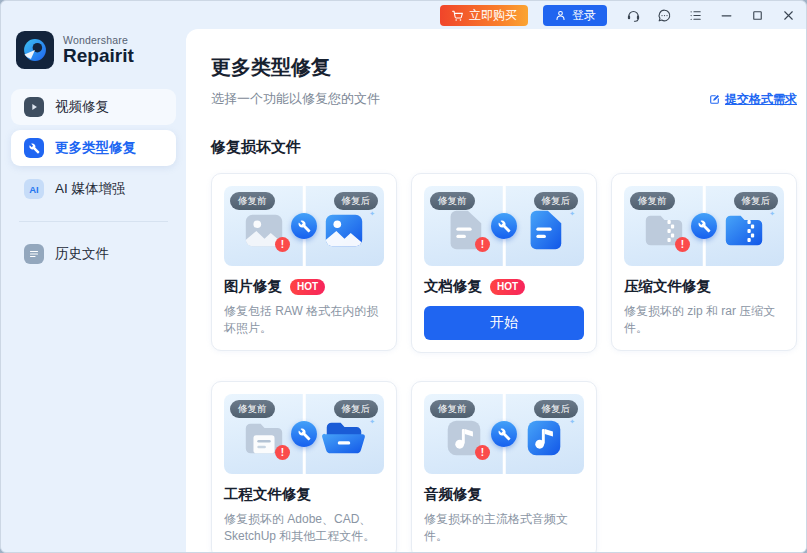 The image size is (807, 553). I want to click on card-description: 修复损坏的主流格式音频文件。, so click(504, 528).